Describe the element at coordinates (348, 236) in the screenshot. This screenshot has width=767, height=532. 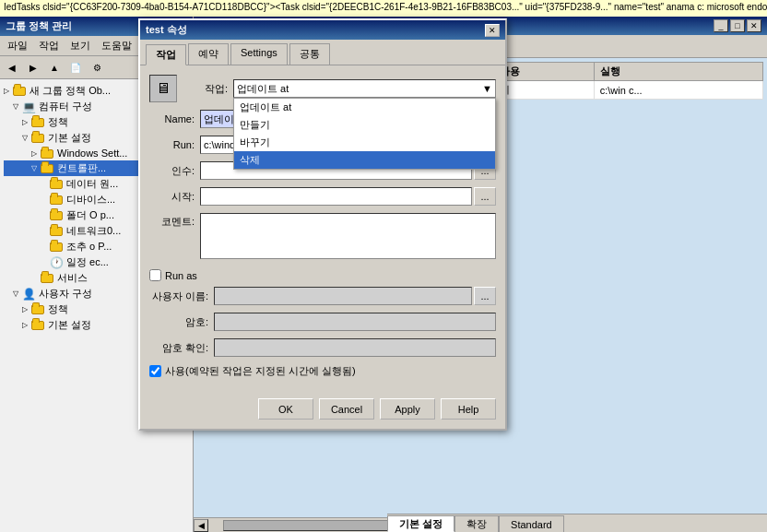
I see `comment-textarea` at that location.